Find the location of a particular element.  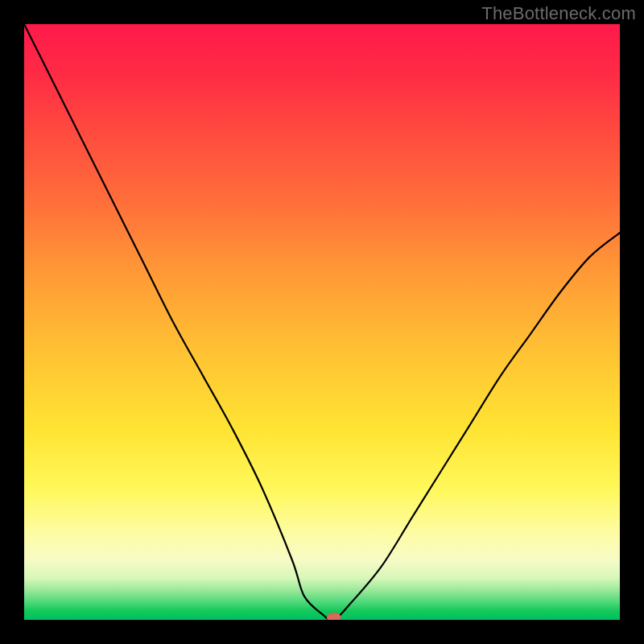

optimum-marker is located at coordinates (334, 617).